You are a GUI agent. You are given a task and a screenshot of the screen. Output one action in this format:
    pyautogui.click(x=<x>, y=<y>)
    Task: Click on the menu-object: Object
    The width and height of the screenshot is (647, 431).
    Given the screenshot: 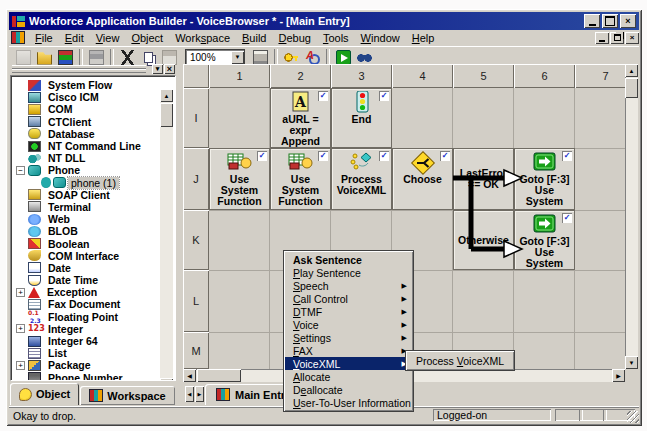 What is the action you would take?
    pyautogui.click(x=147, y=38)
    